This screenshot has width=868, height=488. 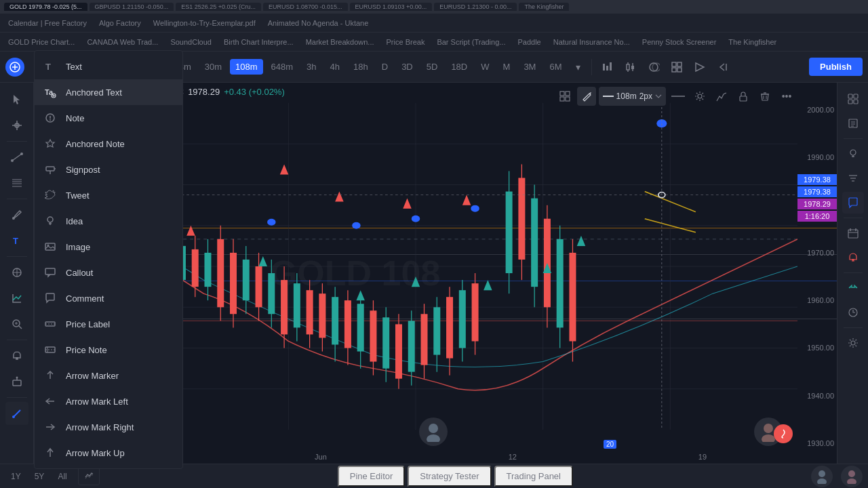 I want to click on submenu-arrow-mark-up: Arrow Mark Up, so click(x=108, y=451).